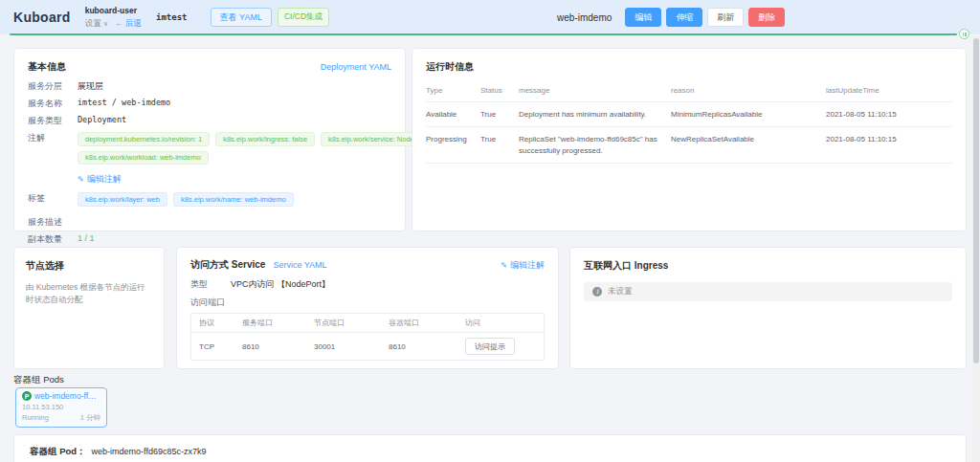  I want to click on pencil-icon: ✎, so click(80, 180).